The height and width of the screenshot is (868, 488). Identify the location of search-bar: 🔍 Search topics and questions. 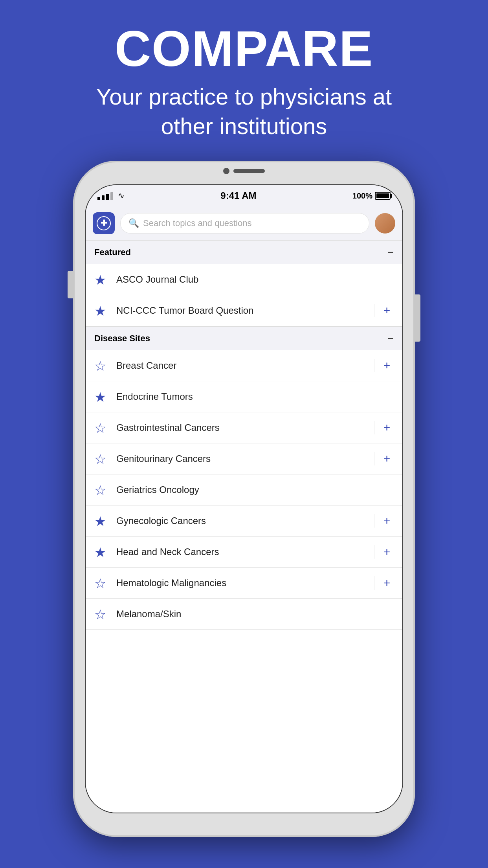
(245, 223).